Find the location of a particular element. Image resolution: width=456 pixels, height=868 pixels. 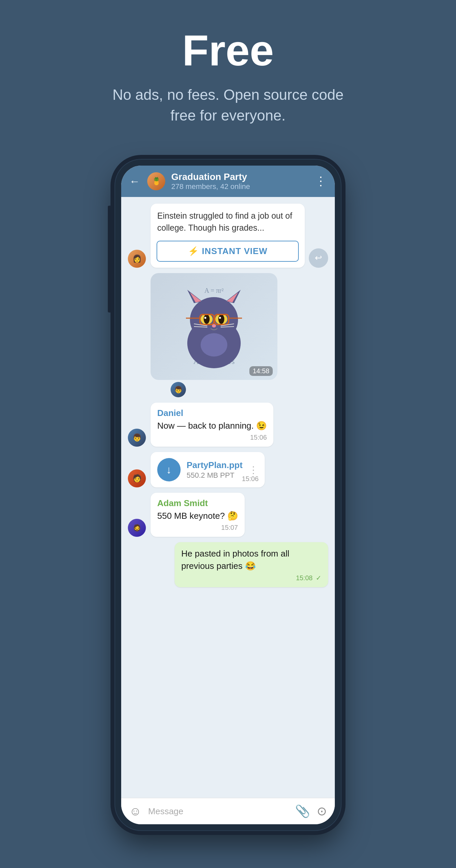

adam-message-row: 🧔 Adam Smidt 550 MB keynote? 🤔 15:07 is located at coordinates (228, 515).